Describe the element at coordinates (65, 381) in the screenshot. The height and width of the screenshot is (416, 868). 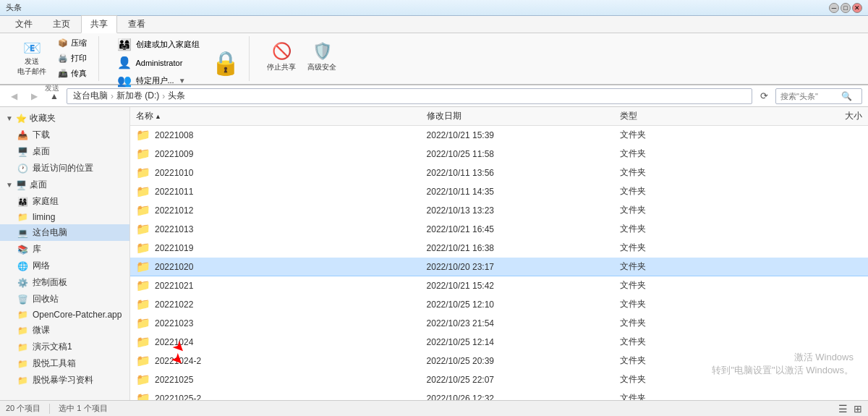
I see `sidebar-item-guyue-study: 📁 股悦暴学习资料` at that location.